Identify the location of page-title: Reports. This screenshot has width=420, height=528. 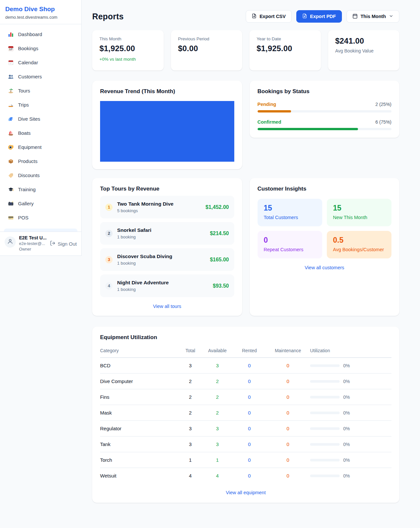
(108, 16).